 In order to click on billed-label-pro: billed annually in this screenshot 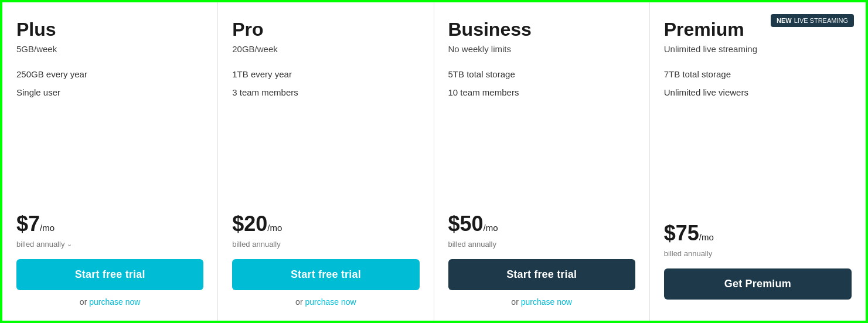, I will do `click(326, 244)`.